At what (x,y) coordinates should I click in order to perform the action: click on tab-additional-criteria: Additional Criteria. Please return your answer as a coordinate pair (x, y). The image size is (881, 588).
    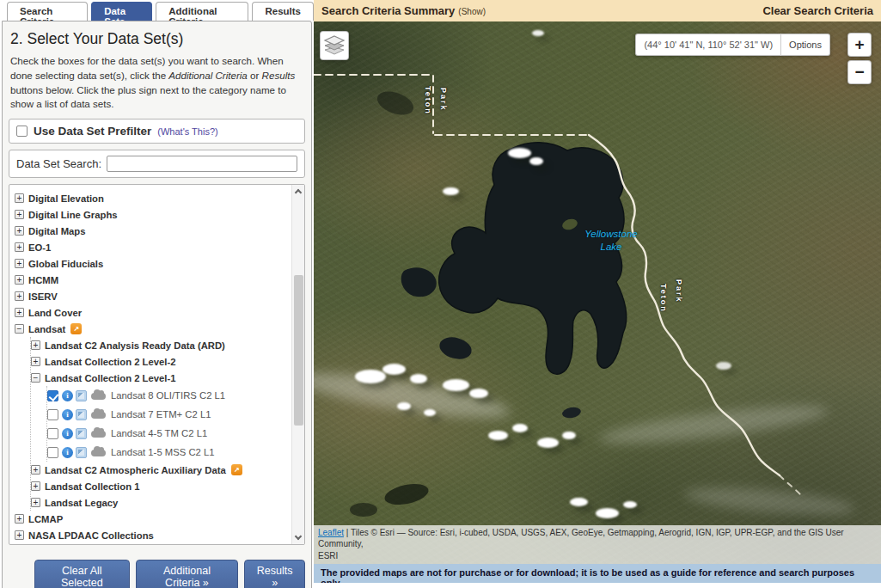
    Looking at the image, I should click on (202, 11).